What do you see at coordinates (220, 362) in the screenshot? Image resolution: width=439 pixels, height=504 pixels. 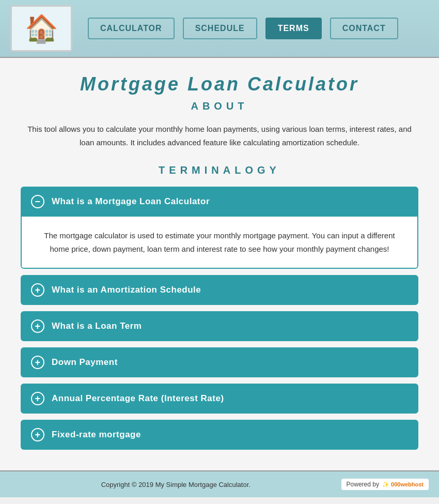 I see `accordion-header-4: + Down Payment` at bounding box center [220, 362].